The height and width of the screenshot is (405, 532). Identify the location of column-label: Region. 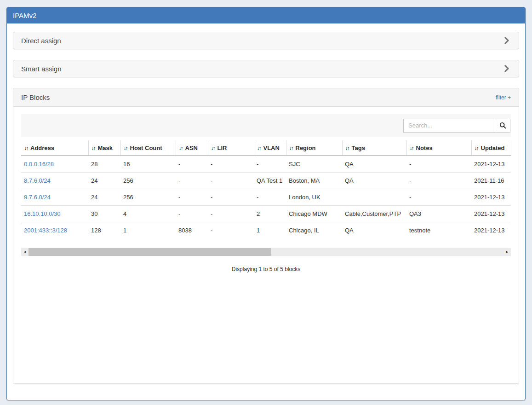
(306, 148).